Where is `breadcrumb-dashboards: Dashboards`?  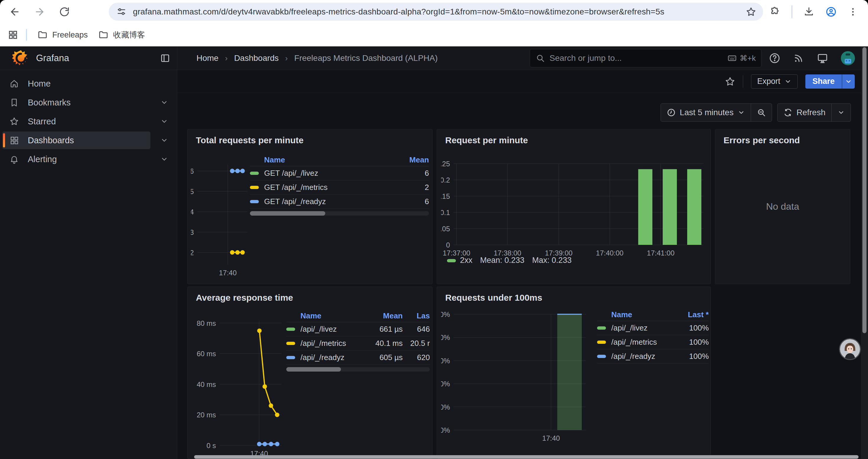 breadcrumb-dashboards: Dashboards is located at coordinates (256, 58).